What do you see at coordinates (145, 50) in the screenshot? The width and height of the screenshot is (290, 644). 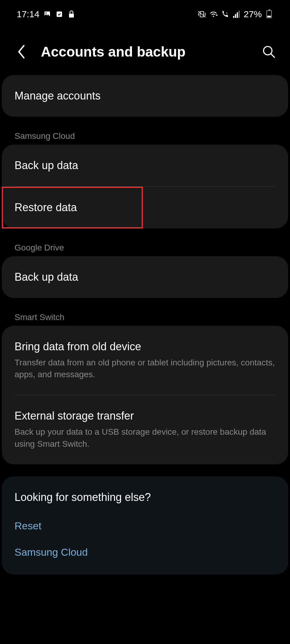 I see `header: Accounts and backup` at bounding box center [145, 50].